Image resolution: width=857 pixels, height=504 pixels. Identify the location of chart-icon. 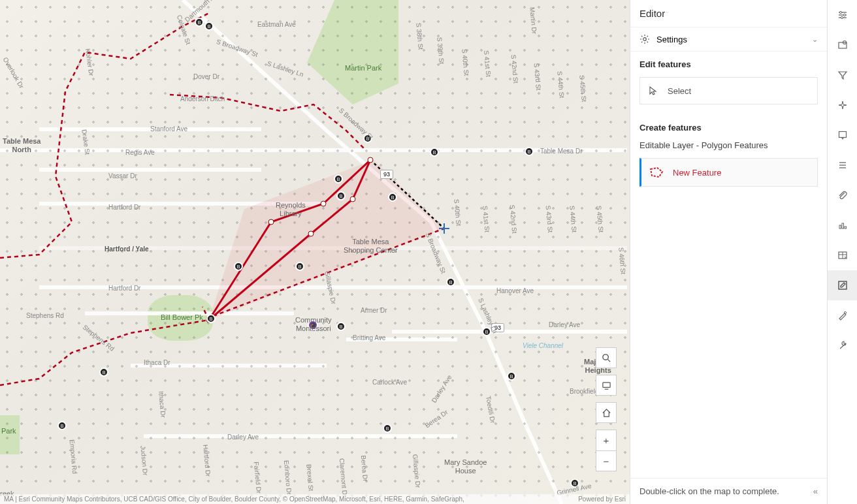
(843, 225).